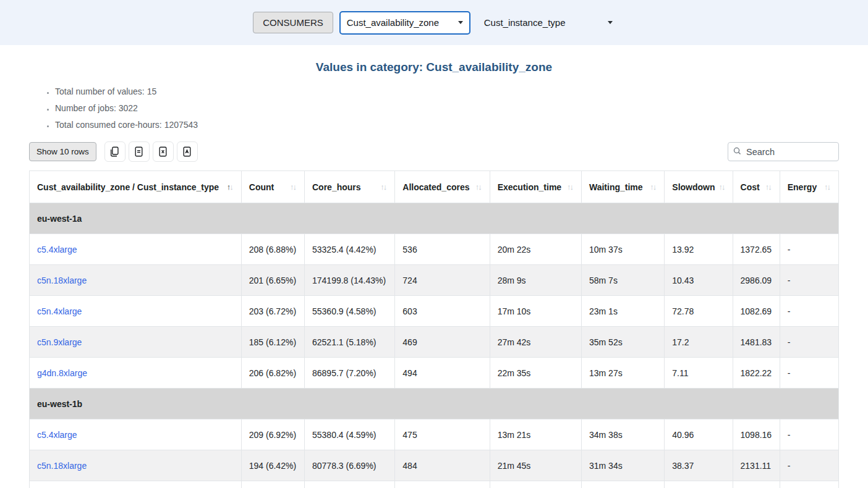 This screenshot has height=488, width=868. I want to click on column-header: Cust_availability_zone / Cust_instance_t…, so click(136, 187).